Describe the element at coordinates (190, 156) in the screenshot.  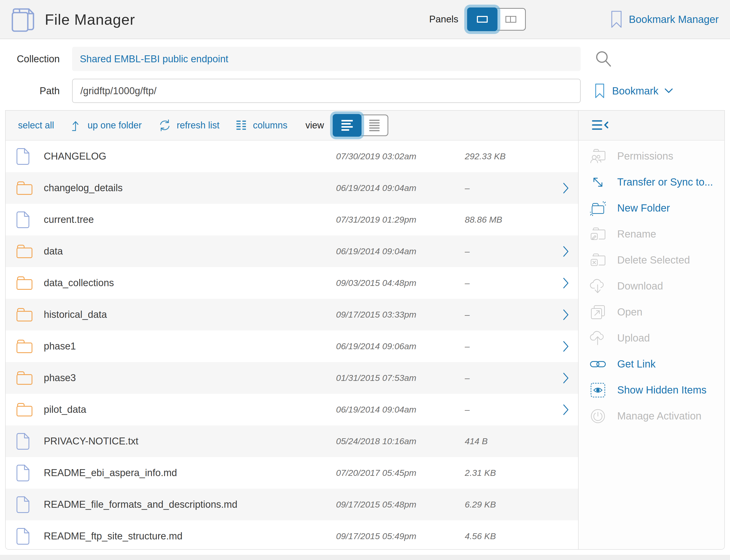
I see `file-name: CHANGELOG` at that location.